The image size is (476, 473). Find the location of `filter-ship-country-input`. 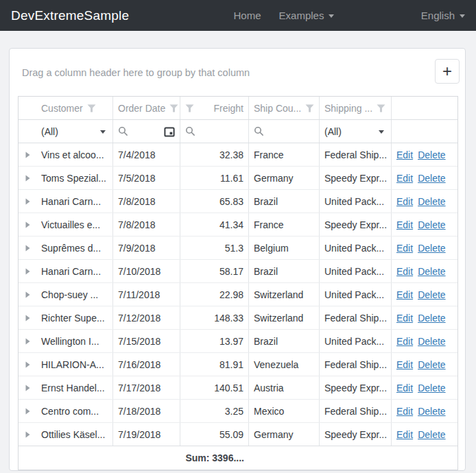

filter-ship-country-input is located at coordinates (284, 132).